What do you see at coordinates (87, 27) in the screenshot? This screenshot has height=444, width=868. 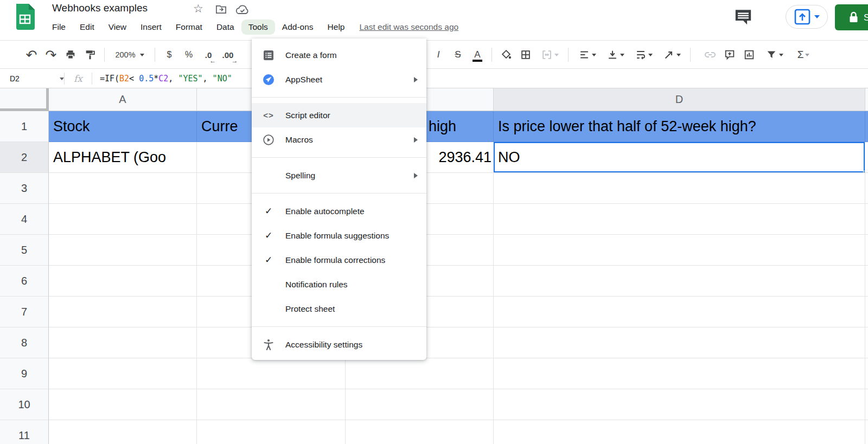 I see `menu-edit: Edit` at bounding box center [87, 27].